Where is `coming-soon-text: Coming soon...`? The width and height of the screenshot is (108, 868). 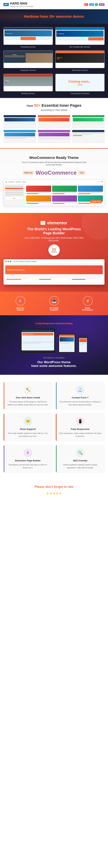
coming-soon-text: Coming soon... is located at coordinates (80, 82).